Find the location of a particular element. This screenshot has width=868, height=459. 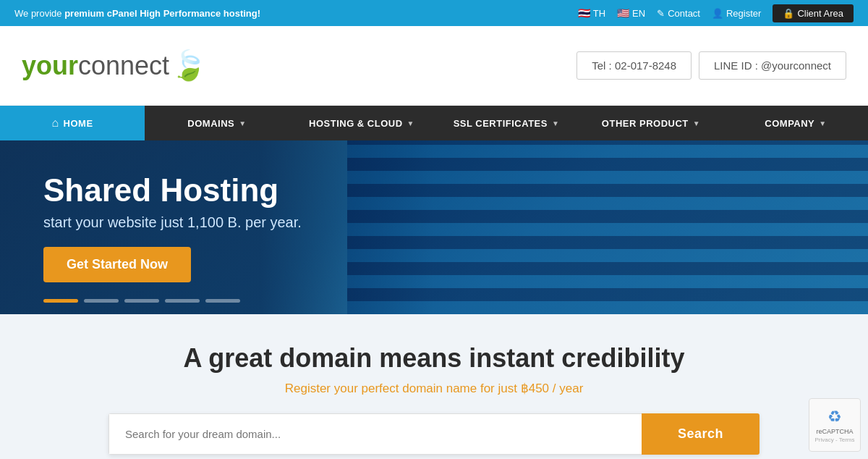

lang-th-link: 🇹🇭 TH is located at coordinates (592, 13).